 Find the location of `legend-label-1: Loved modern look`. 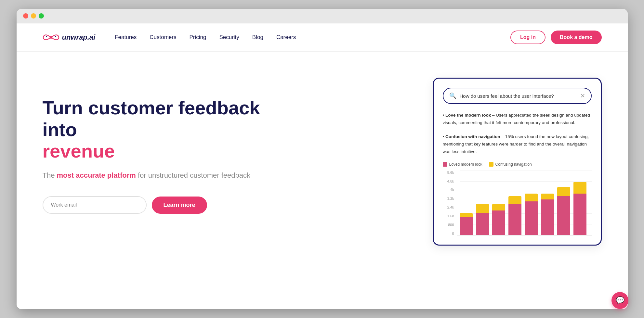

legend-label-1: Loved modern look is located at coordinates (466, 164).